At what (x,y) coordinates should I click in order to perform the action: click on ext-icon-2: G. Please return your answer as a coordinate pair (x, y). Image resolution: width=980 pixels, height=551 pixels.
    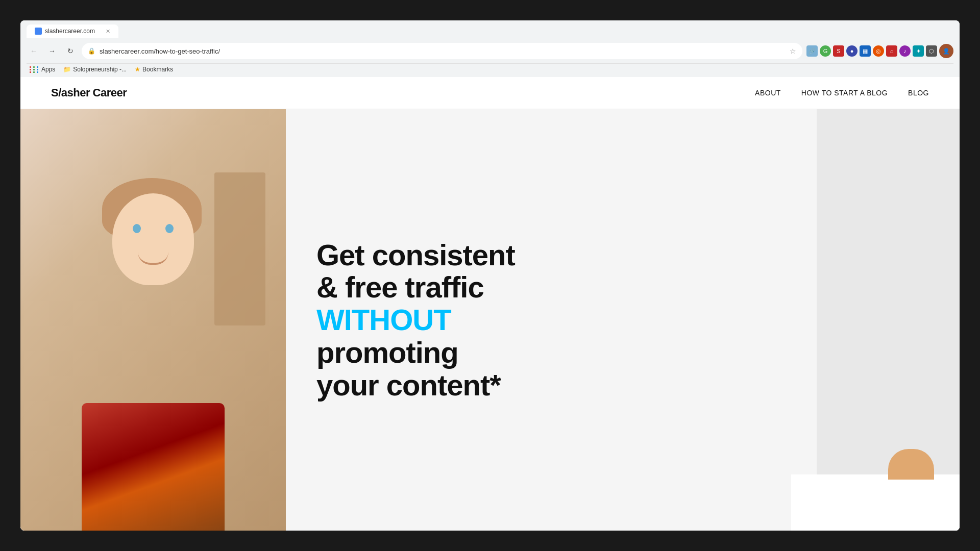
    Looking at the image, I should click on (825, 51).